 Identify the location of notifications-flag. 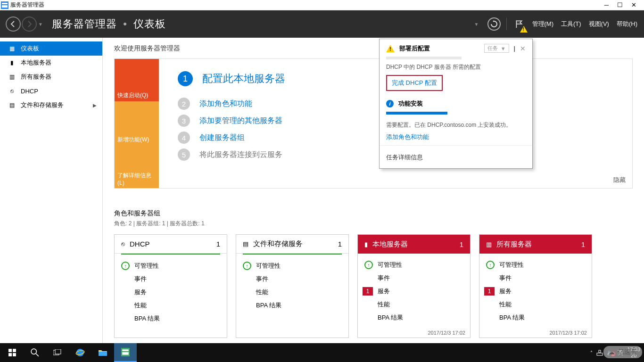
(519, 24).